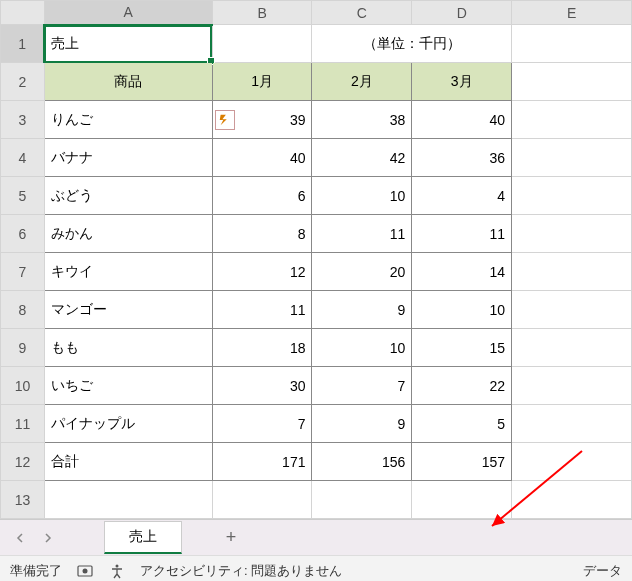 The width and height of the screenshot is (632, 581). Describe the element at coordinates (572, 500) in the screenshot. I see `cell-E13` at that location.